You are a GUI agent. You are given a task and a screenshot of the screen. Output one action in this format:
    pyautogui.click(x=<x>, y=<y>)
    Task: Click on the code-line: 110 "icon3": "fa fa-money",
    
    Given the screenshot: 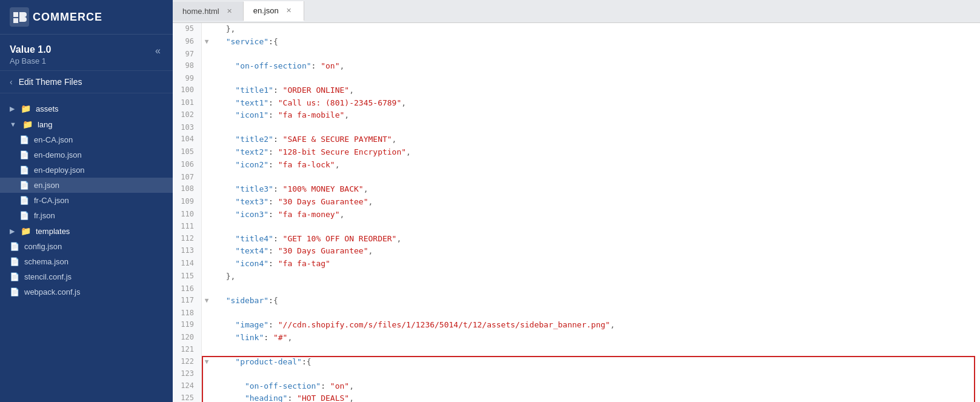 What is the action you would take?
    pyautogui.click(x=576, y=215)
    